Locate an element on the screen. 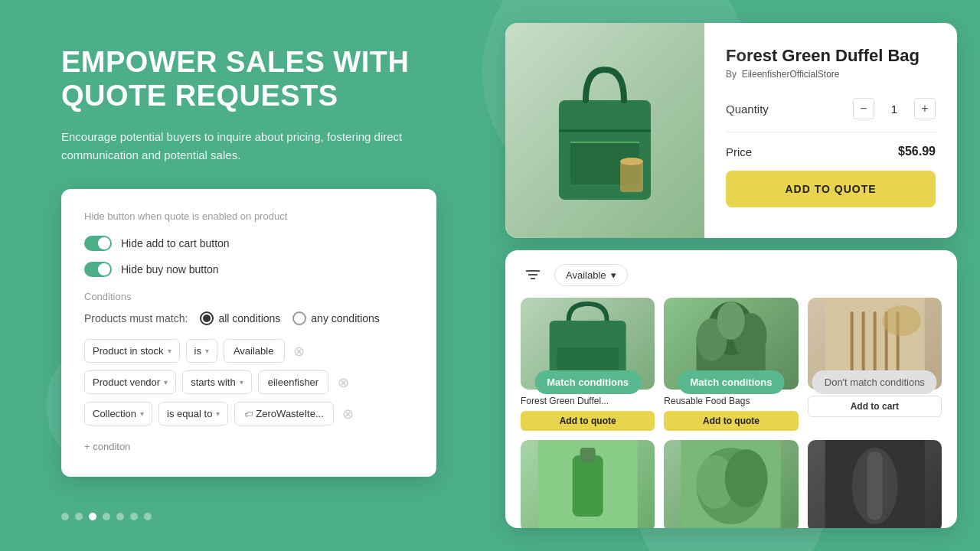 The image size is (980, 551). vendor-name: EileenfisherOfficialStore is located at coordinates (791, 74).